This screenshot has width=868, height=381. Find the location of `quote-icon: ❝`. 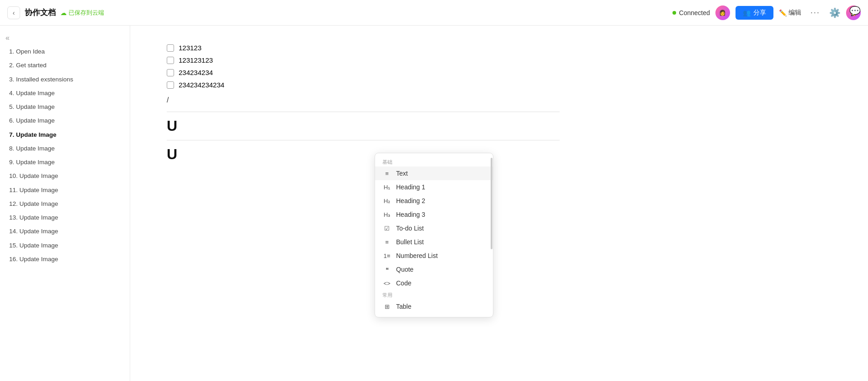

quote-icon: ❝ is located at coordinates (387, 270).